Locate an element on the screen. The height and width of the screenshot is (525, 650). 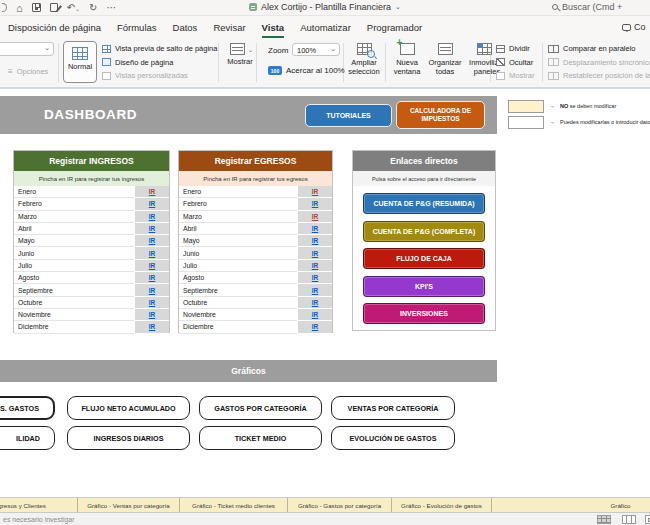
tab-formulas: Fórmulas is located at coordinates (137, 30).